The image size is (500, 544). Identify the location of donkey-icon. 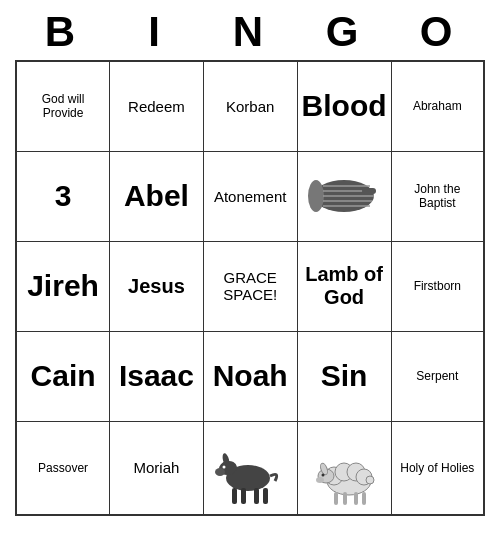
(250, 466).